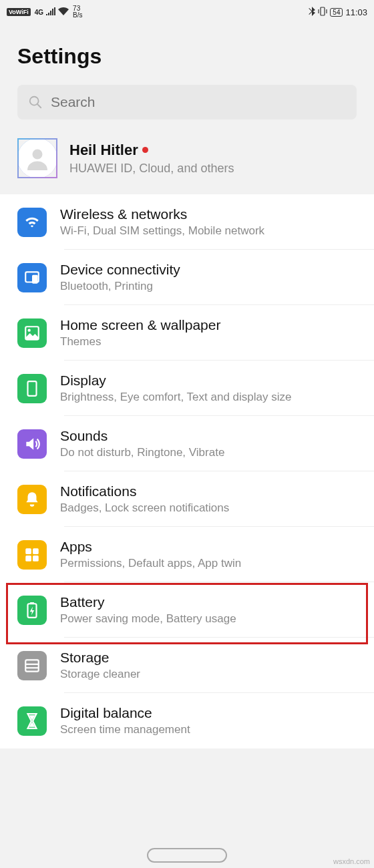 The width and height of the screenshot is (374, 868). Describe the element at coordinates (32, 389) in the screenshot. I see `display-icon` at that location.